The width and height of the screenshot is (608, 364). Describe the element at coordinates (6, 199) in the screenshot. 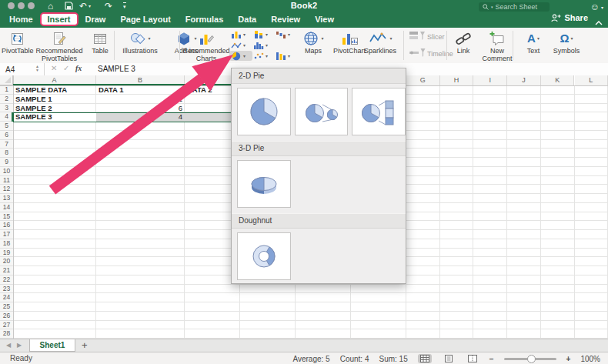

I see `row-header-13: 13` at that location.